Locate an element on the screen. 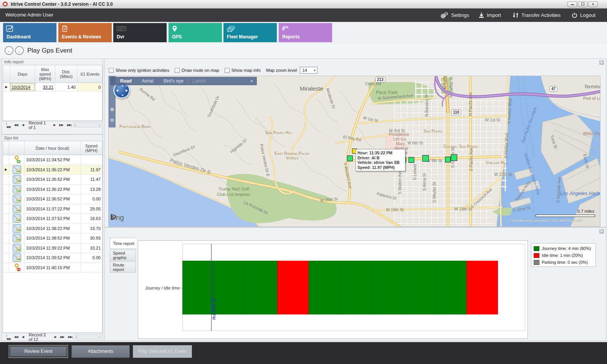 The image size is (607, 364). checkbox-draw-route: ✓Draw route on map is located at coordinates (197, 71).